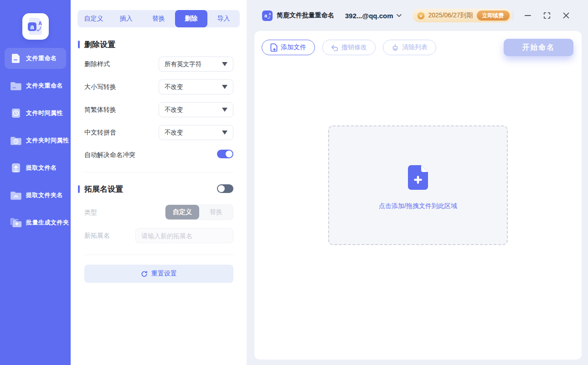 The height and width of the screenshot is (365, 588). What do you see at coordinates (196, 64) in the screenshot?
I see `delete-style-select: 所有英文字符` at bounding box center [196, 64].